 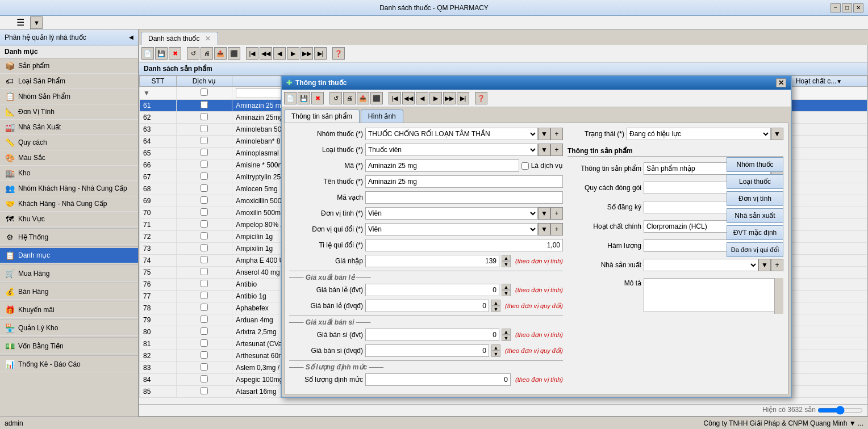 I want to click on gia-ban-le-dvt-input, so click(x=432, y=290).